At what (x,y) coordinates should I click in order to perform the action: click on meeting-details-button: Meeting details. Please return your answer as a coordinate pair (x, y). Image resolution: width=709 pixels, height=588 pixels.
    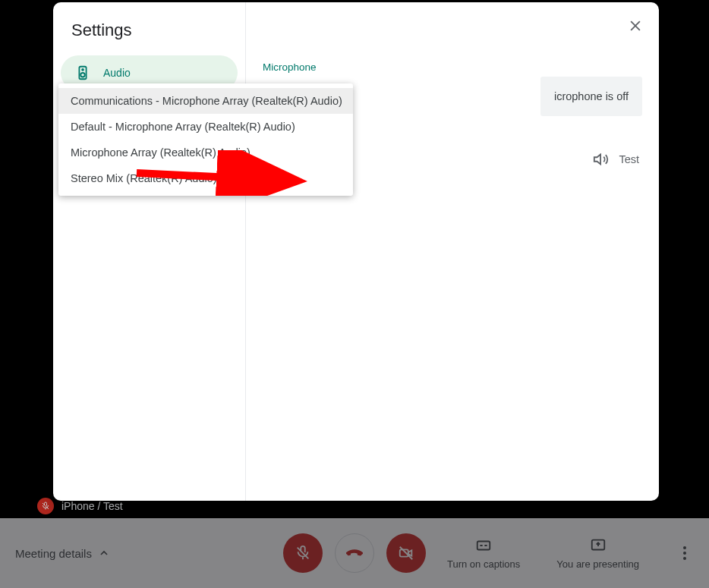
    Looking at the image, I should click on (62, 554).